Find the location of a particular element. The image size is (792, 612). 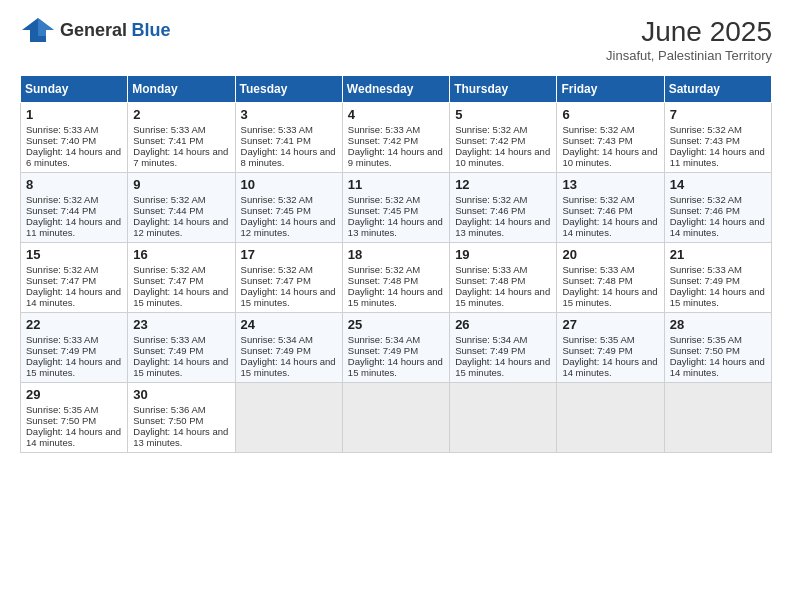

logo: General Blue is located at coordinates (96, 30).